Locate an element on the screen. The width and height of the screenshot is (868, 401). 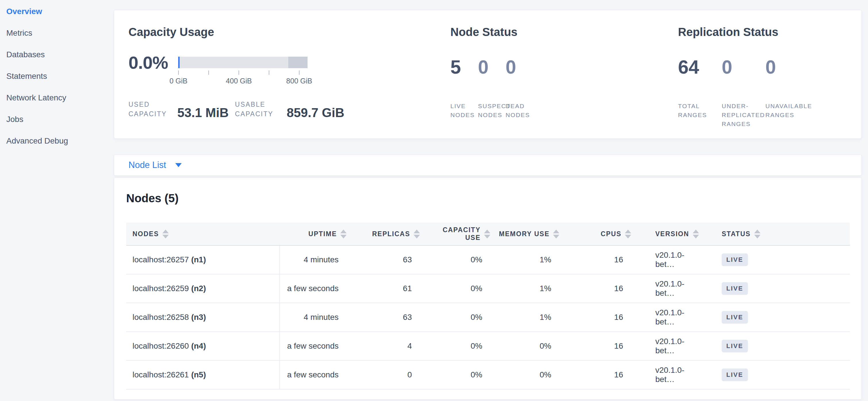
sidebar: Overview Metrics Databases Statements Ne… is located at coordinates (57, 200).